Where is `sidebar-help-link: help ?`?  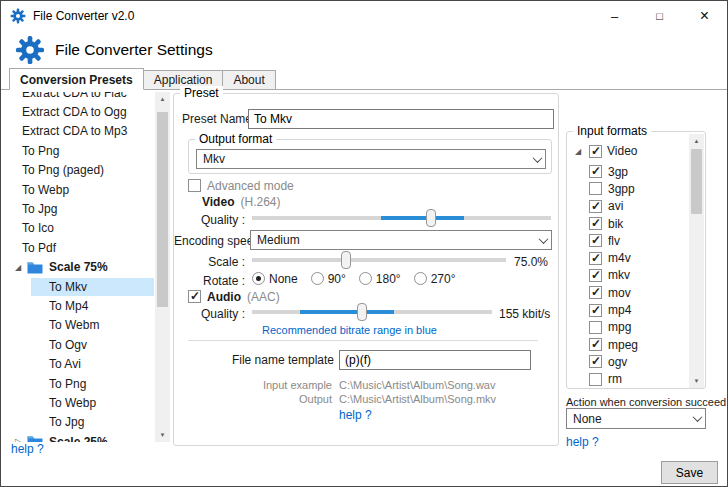
sidebar-help-link: help ? is located at coordinates (28, 449).